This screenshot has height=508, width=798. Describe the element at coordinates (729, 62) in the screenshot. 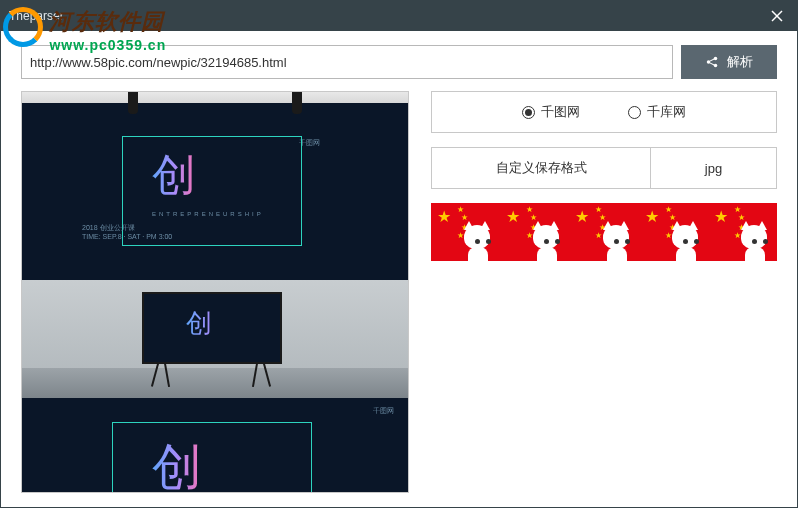

I see `parse-button: 解析` at that location.